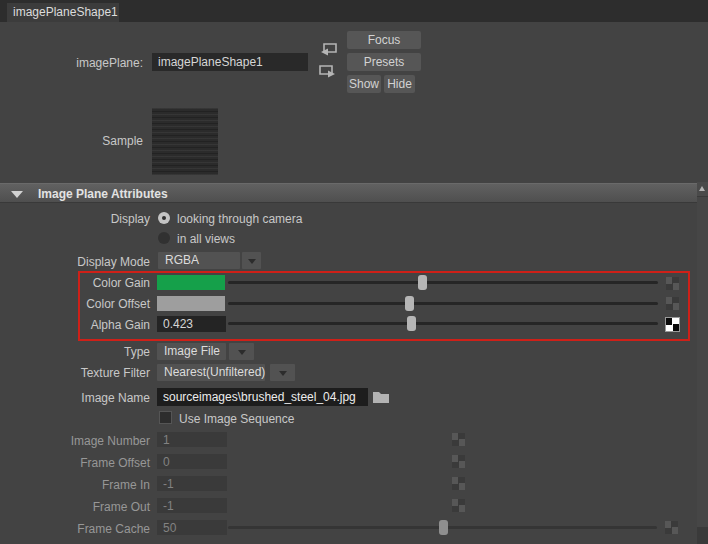  Describe the element at coordinates (192, 440) in the screenshot. I see `image-number-field` at that location.